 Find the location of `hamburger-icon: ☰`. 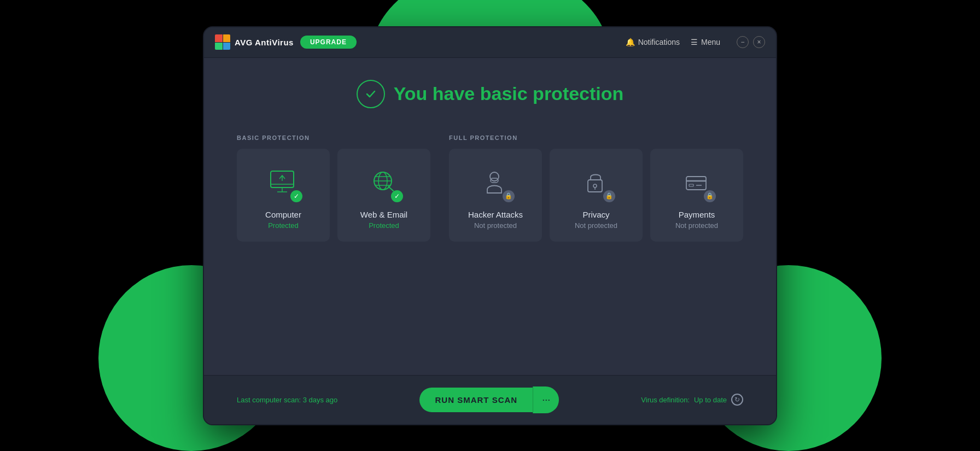

hamburger-icon: ☰ is located at coordinates (695, 42).